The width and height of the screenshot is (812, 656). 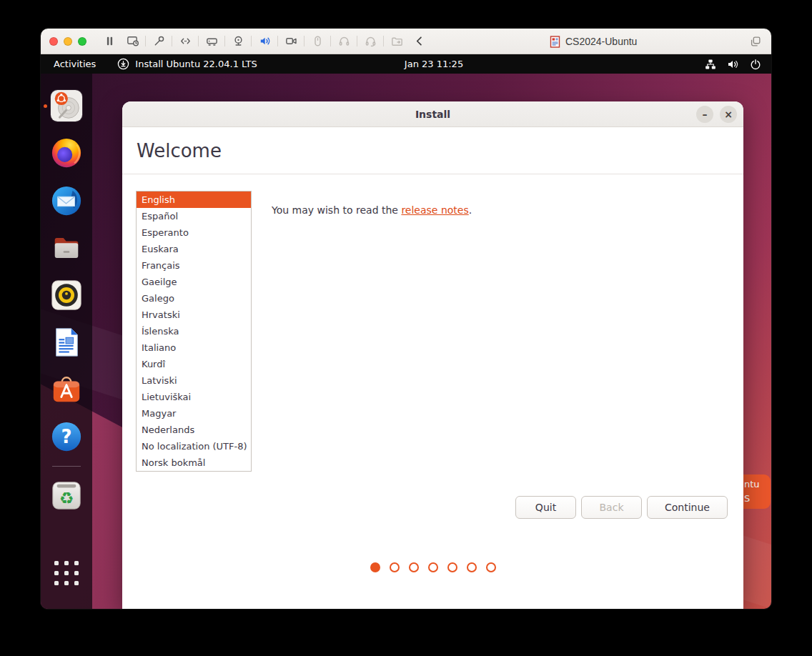 What do you see at coordinates (46, 106) in the screenshot?
I see `running-indicator-dot` at bounding box center [46, 106].